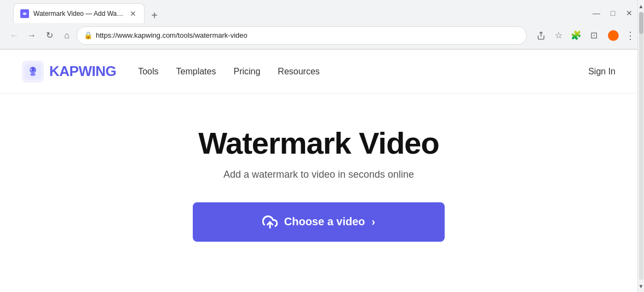  Describe the element at coordinates (88, 35) in the screenshot. I see `security-lock-icon: 🔒` at that location.